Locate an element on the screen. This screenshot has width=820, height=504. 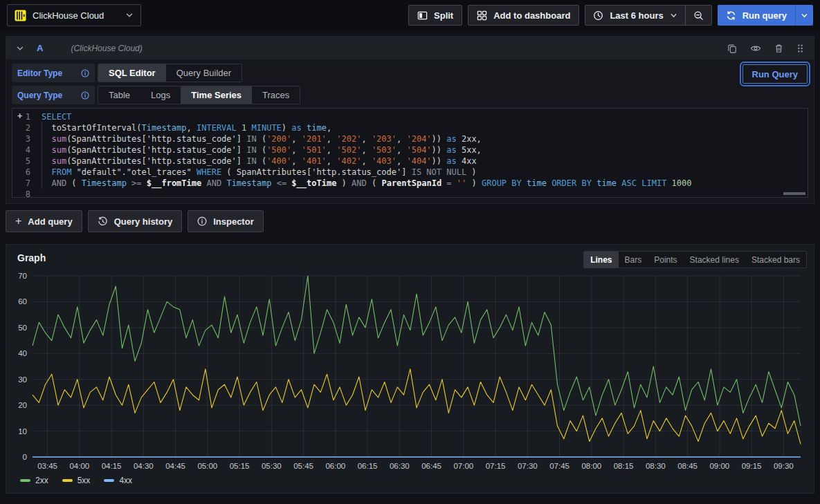
svg-text: 20 is located at coordinates (22, 405).